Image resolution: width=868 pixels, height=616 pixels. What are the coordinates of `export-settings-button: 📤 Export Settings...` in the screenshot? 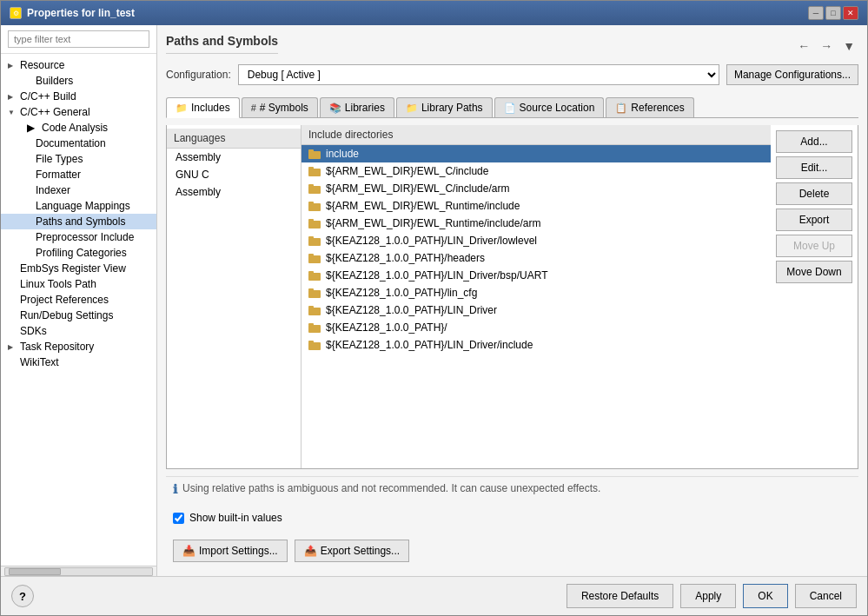 It's located at (352, 551).